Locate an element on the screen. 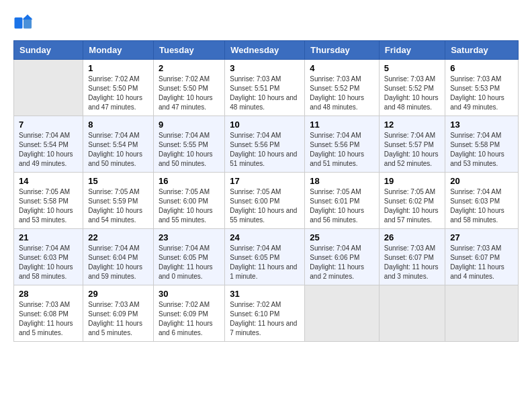 The image size is (532, 411). day-cell: 6Sunrise: 7:03 AMSunset: 5:53 PMDaylight… is located at coordinates (482, 88).